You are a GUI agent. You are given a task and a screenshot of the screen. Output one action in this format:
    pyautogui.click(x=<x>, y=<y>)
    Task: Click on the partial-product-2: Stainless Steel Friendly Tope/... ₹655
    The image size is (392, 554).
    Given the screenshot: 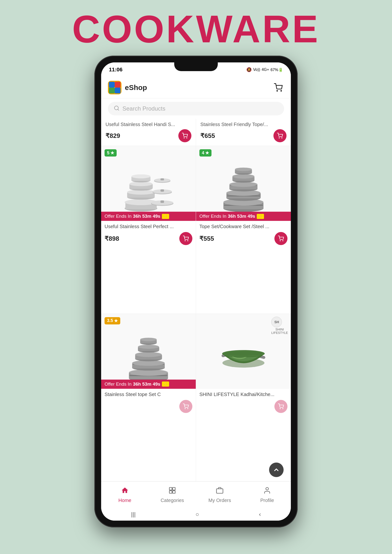 What is the action you would take?
    pyautogui.click(x=243, y=132)
    